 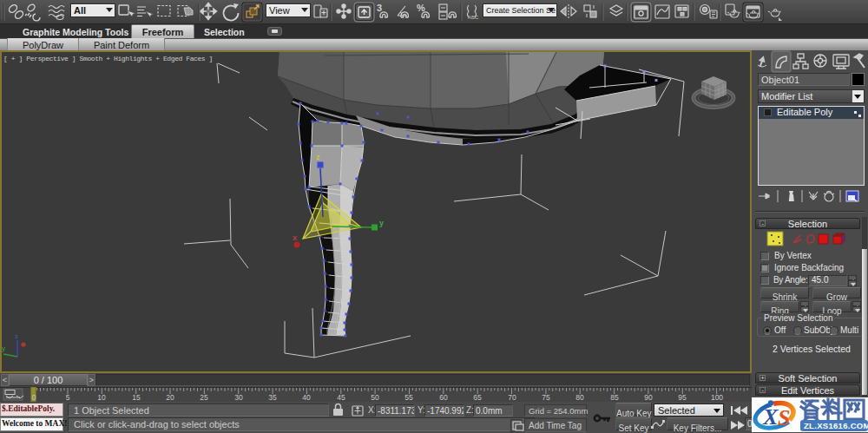 I want to click on svg-text: 85, so click(x=615, y=397).